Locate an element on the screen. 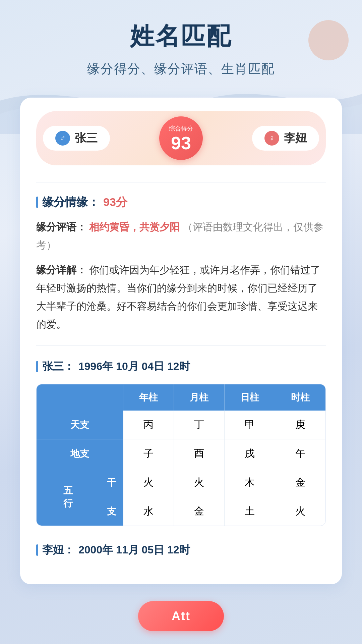 This screenshot has height=644, width=362. person2-badge: ♀ 李妞 is located at coordinates (286, 138).